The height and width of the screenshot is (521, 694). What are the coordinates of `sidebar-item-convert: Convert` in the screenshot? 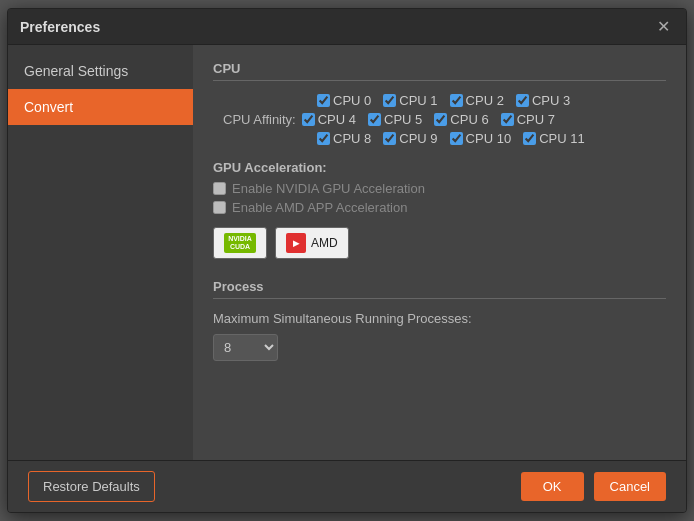 It's located at (100, 107).